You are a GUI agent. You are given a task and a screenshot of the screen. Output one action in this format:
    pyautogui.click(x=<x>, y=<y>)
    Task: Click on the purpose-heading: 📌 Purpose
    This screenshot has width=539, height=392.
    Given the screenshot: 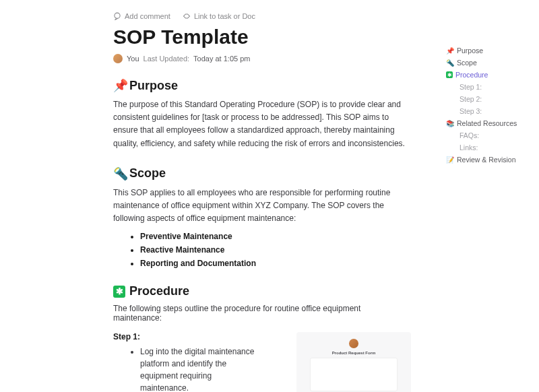 What is the action you would take?
    pyautogui.click(x=262, y=86)
    